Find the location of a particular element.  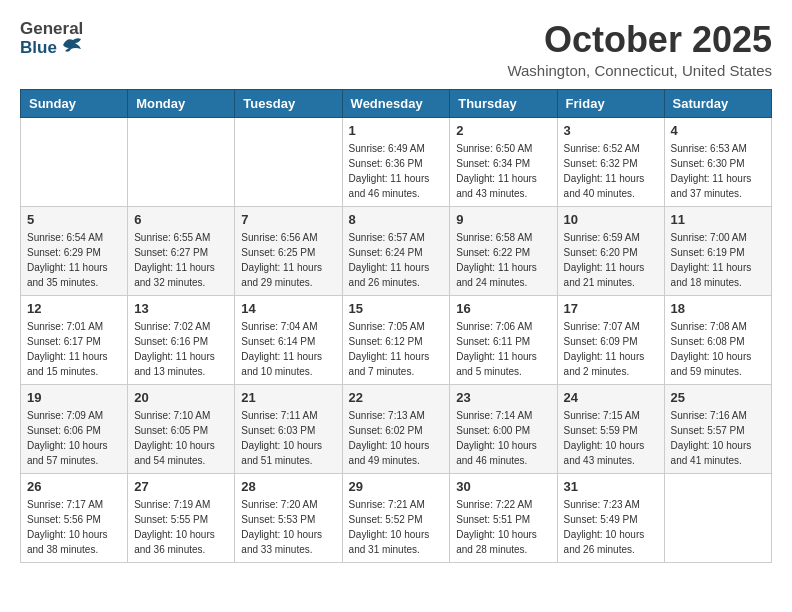

day-info: Sunrise: 7:04 AM Sunset: 6:14 PM Dayligh… is located at coordinates (288, 349).